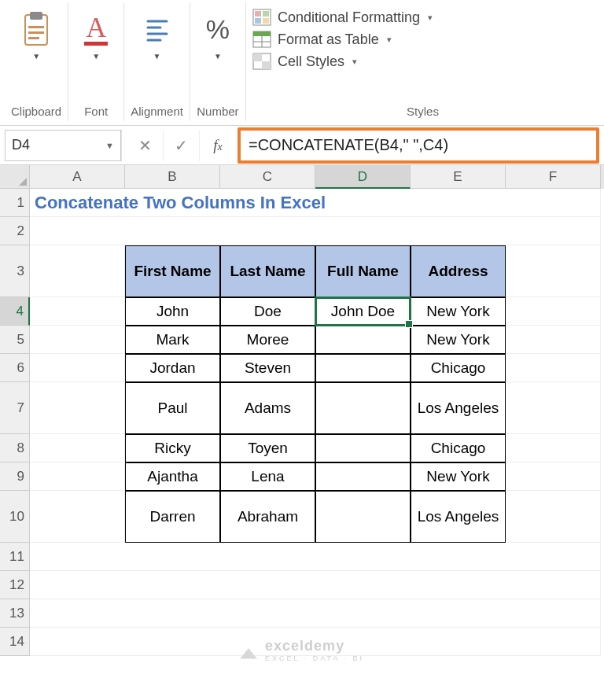 The image size is (604, 700). I want to click on cell-F9, so click(554, 477).